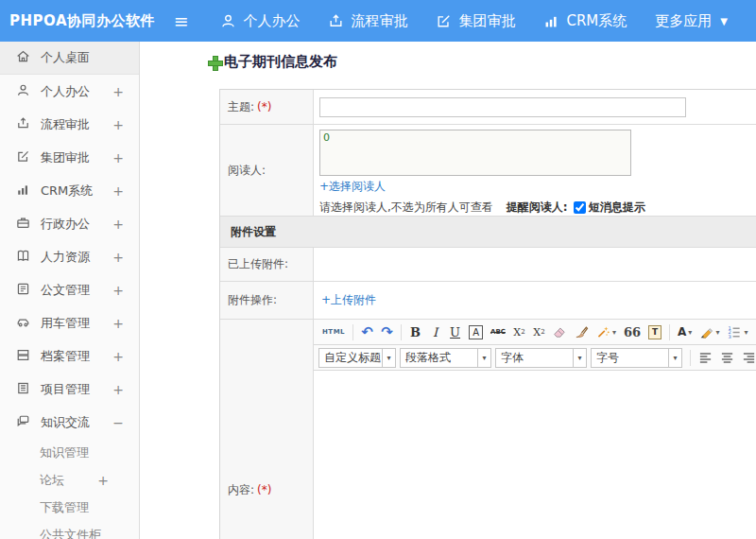 This screenshot has width=756, height=539. I want to click on collapse-minus-icon: −, so click(118, 423).